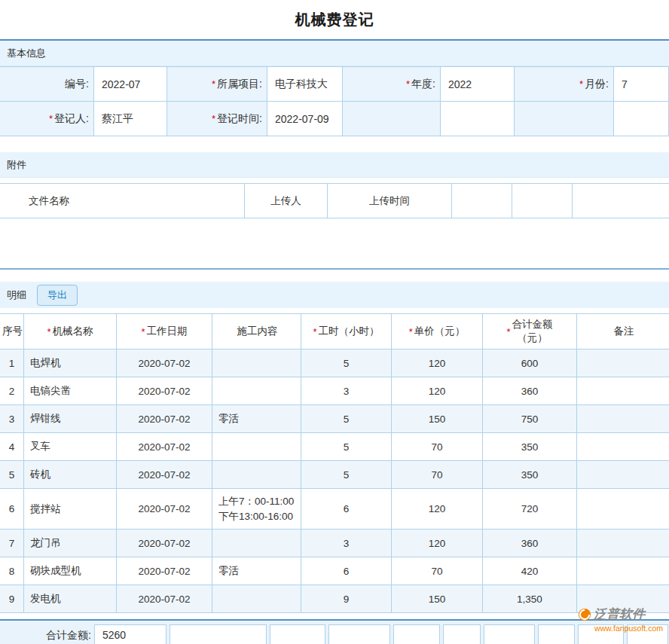  I want to click on cell-serial: 1, so click(12, 363).